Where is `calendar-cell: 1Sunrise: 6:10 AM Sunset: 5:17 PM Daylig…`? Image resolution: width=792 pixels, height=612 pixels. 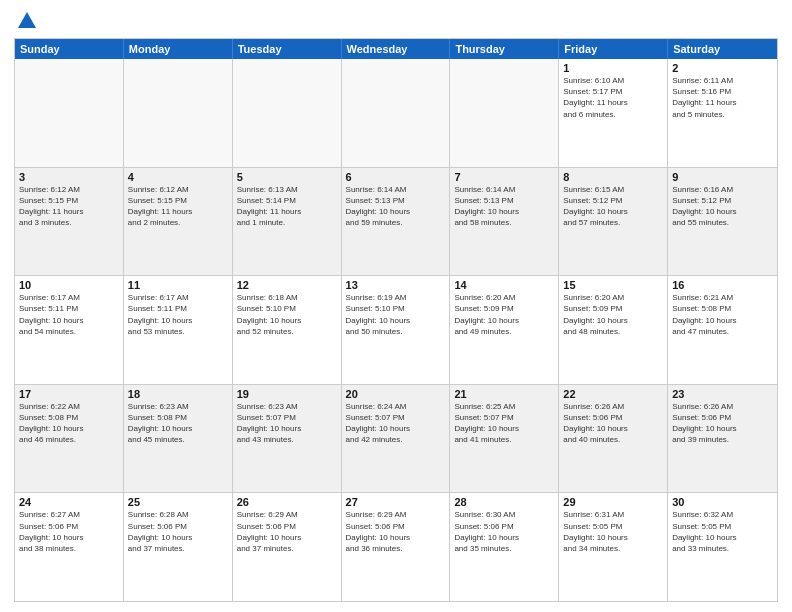 calendar-cell: 1Sunrise: 6:10 AM Sunset: 5:17 PM Daylig… is located at coordinates (614, 113).